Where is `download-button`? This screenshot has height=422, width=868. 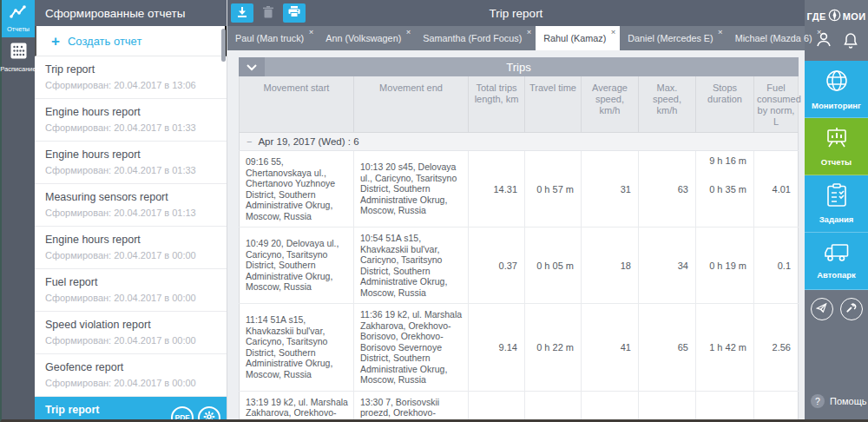
download-button is located at coordinates (242, 13).